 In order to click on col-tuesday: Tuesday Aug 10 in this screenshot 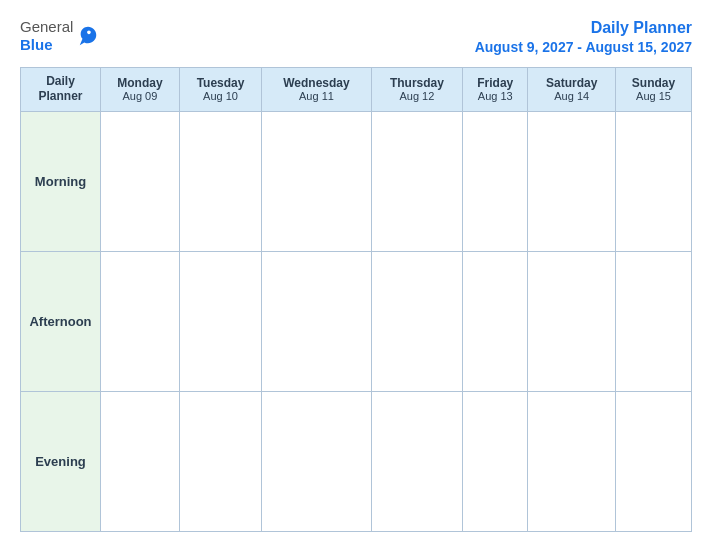, I will do `click(220, 89)`.